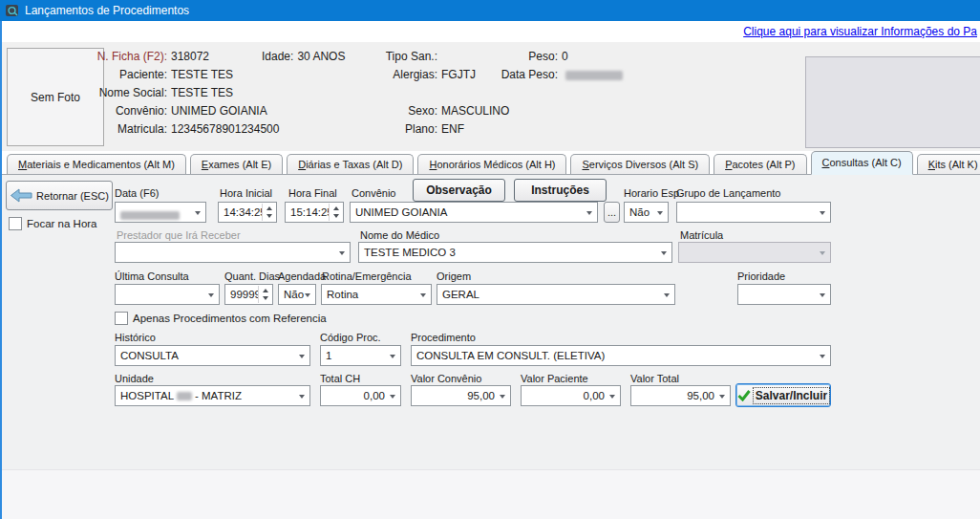 The height and width of the screenshot is (519, 980). What do you see at coordinates (395, 129) in the screenshot?
I see `plano-label: Plano:` at bounding box center [395, 129].